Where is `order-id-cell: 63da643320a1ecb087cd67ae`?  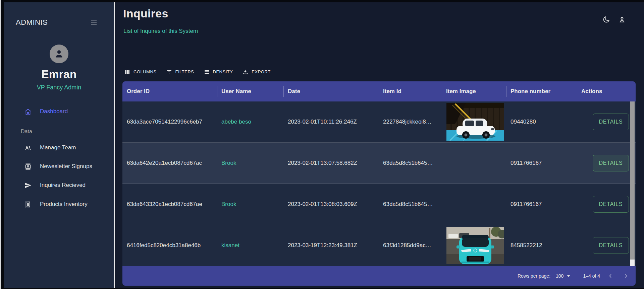
order-id-cell: 63da643320a1ecb087cd67ae is located at coordinates (170, 204).